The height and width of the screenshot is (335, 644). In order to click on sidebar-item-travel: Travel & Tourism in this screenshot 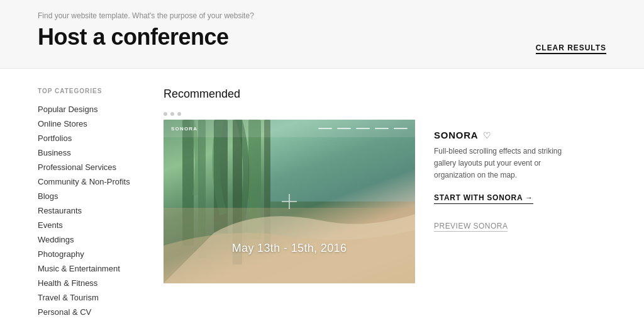, I will do `click(88, 297)`.